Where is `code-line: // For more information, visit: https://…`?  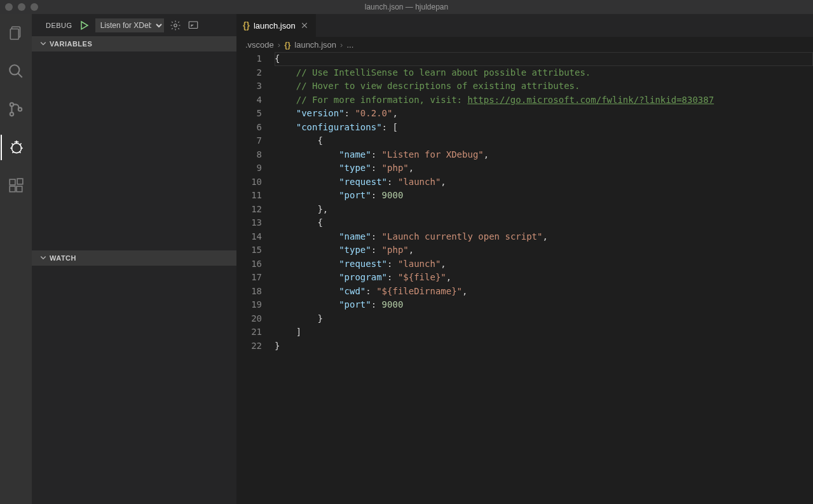
code-line: // For more information, visit: https://… is located at coordinates (544, 100).